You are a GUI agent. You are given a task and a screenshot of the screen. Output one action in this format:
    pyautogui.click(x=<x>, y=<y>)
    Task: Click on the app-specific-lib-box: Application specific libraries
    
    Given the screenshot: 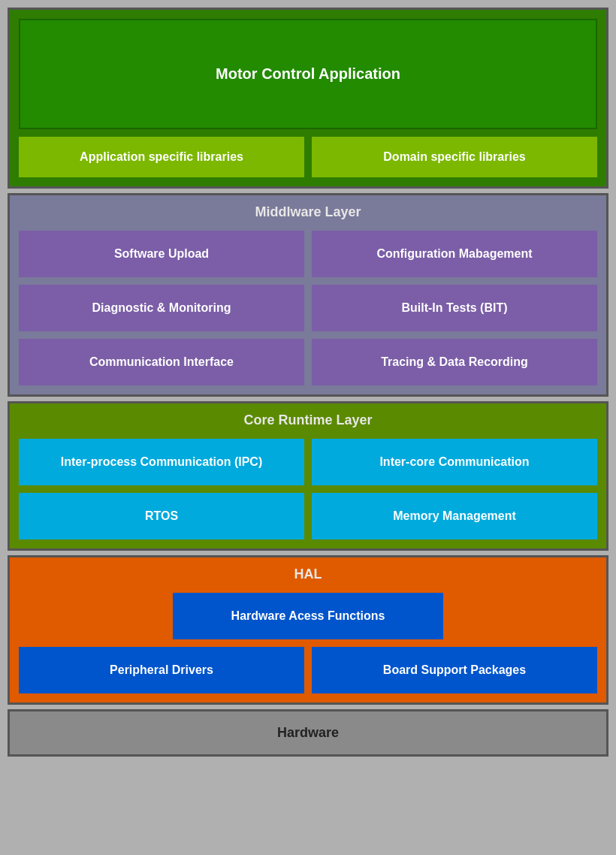 What is the action you would take?
    pyautogui.click(x=162, y=157)
    